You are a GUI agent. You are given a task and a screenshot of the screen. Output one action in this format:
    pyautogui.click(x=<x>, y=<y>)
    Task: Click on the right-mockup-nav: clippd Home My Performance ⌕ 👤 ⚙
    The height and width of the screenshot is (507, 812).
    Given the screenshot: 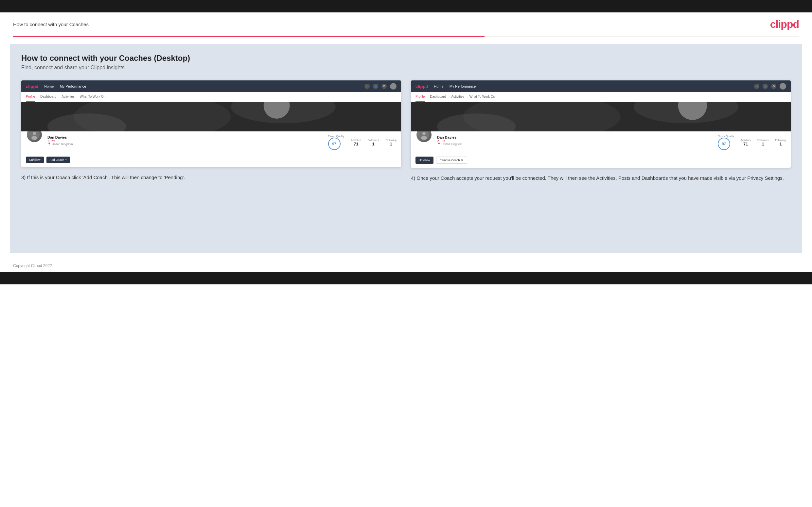 What is the action you would take?
    pyautogui.click(x=601, y=87)
    